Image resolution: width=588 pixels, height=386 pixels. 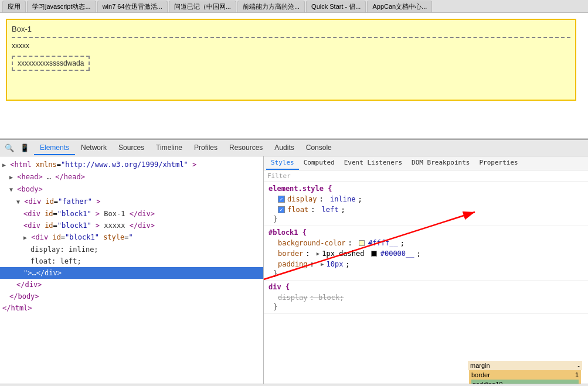 I want to click on dom-line-div-close: </div>, so click(x=131, y=285).